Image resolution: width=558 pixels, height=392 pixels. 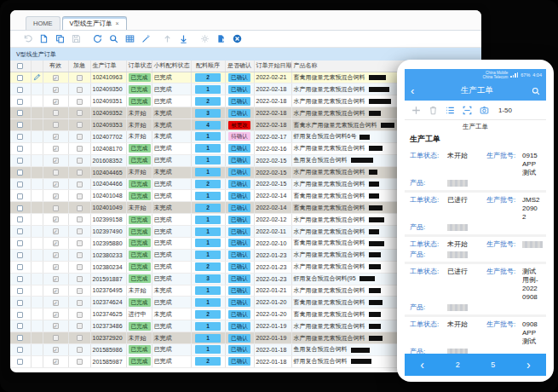 What do you see at coordinates (129, 39) in the screenshot?
I see `table-grid-icon` at bounding box center [129, 39].